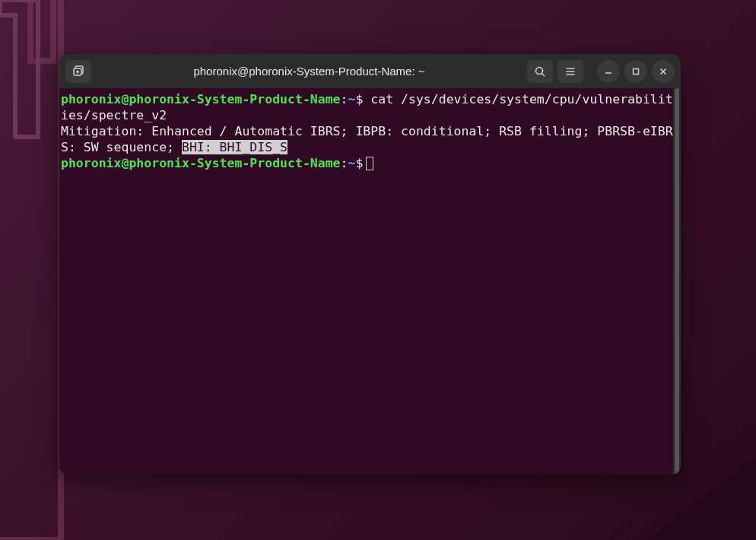 Image resolution: width=756 pixels, height=540 pixels. Describe the element at coordinates (345, 163) in the screenshot. I see `prompt-colon-2: :` at that location.